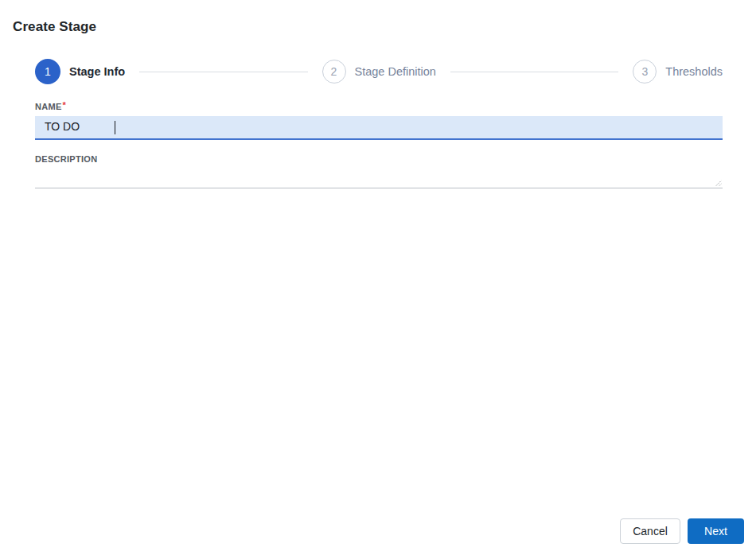 The width and height of the screenshot is (756, 555). Describe the element at coordinates (379, 178) in the screenshot. I see `description-textarea` at that location.